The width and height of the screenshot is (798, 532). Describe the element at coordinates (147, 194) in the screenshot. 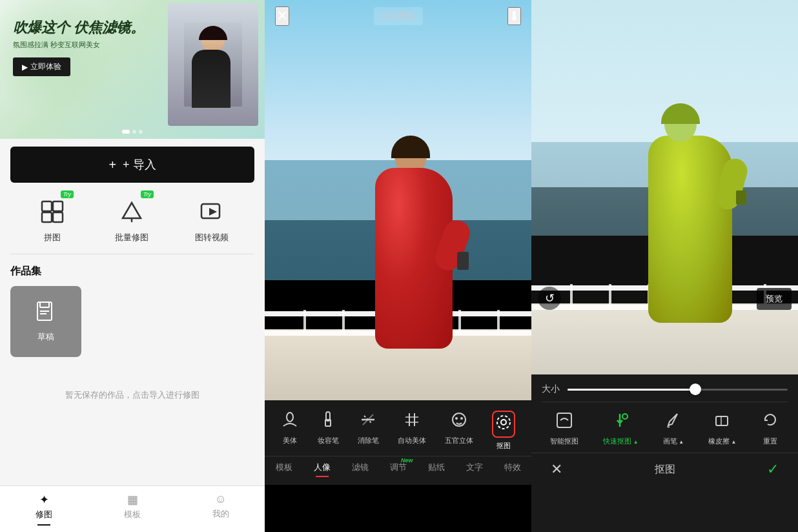

I see `try-badge-batch: Try` at that location.